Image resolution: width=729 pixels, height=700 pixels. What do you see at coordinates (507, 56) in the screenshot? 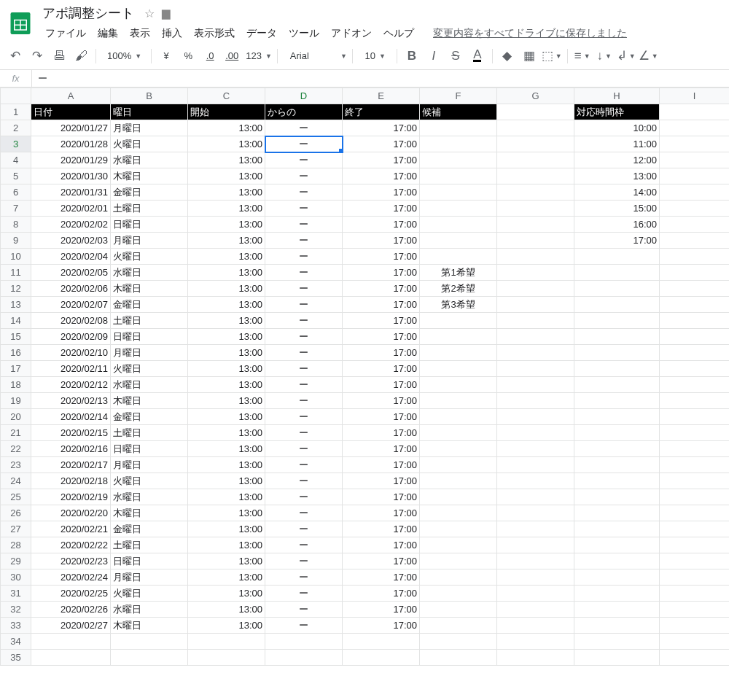
I see `fill-color-button: ◆` at bounding box center [507, 56].